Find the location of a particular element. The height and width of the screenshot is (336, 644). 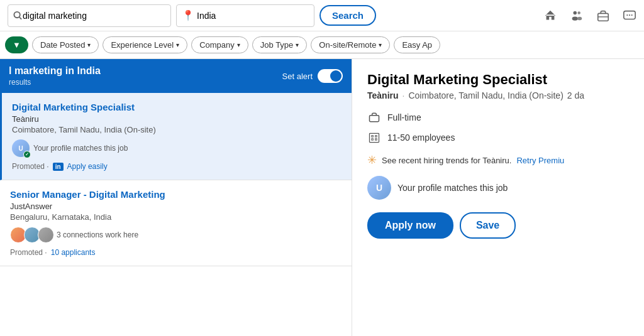

experience-level-filter: Experience Level ▾ is located at coordinates (145, 45).